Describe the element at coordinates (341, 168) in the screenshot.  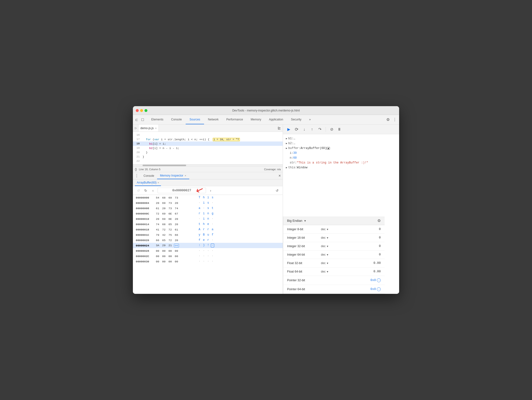
I see `scope-item-this: ▶ this: Window` at that location.